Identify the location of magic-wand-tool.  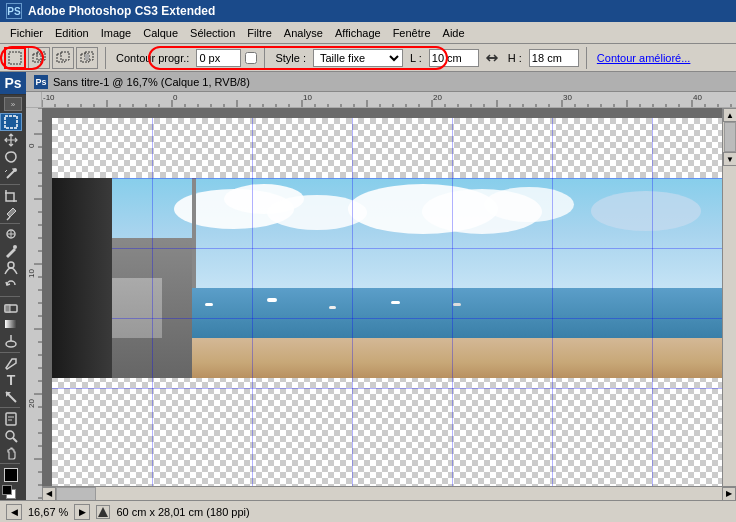
(11, 174).